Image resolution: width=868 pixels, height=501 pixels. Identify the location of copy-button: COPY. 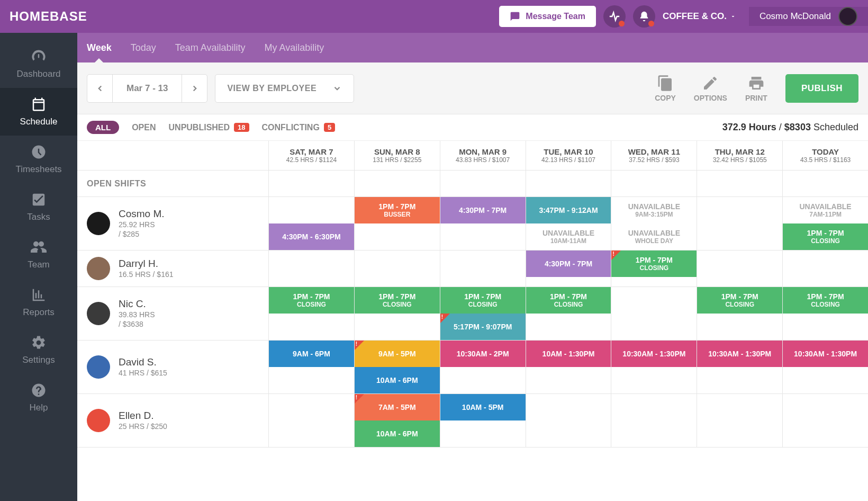
(665, 88).